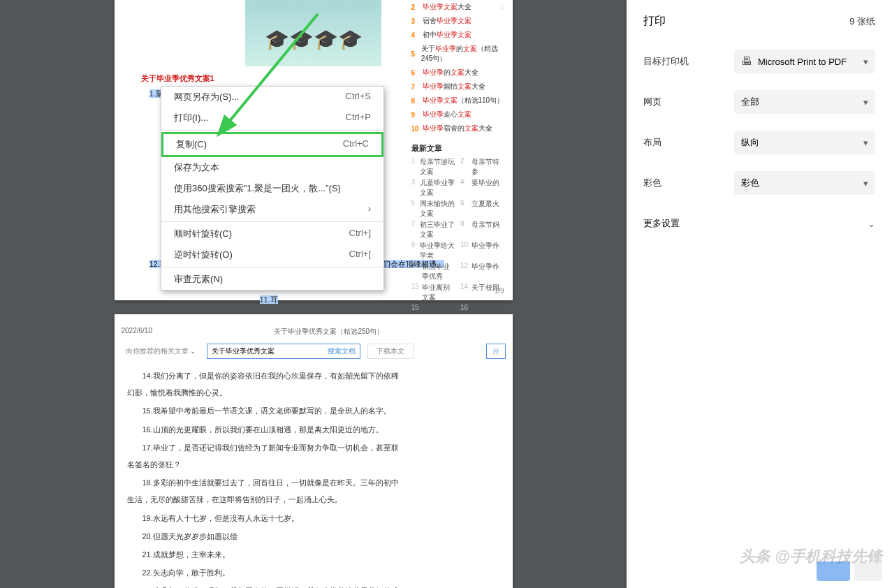 Image resolution: width=892 pixels, height=588 pixels. What do you see at coordinates (805, 183) in the screenshot?
I see `color-select: 彩色▾` at bounding box center [805, 183].